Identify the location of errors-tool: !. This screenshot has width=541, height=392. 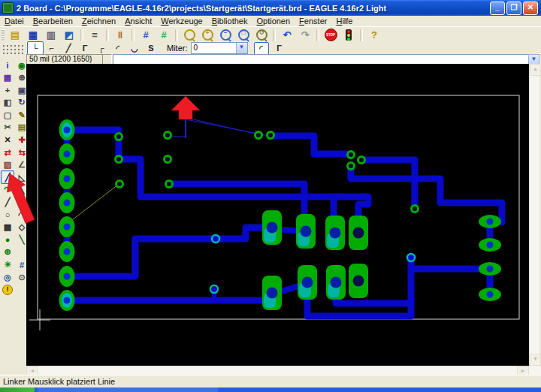
(8, 290).